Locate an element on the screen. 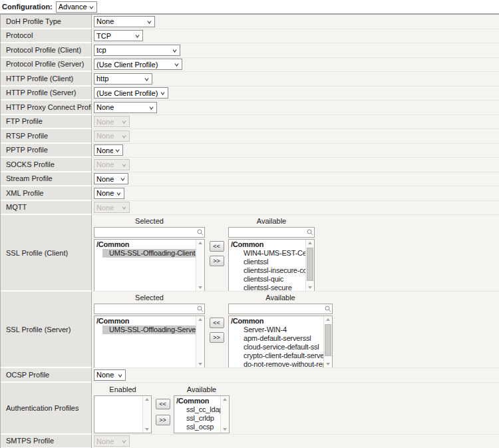 Image resolution: width=499 pixels, height=448 pixels. ftp-profile-select: None is located at coordinates (112, 121).